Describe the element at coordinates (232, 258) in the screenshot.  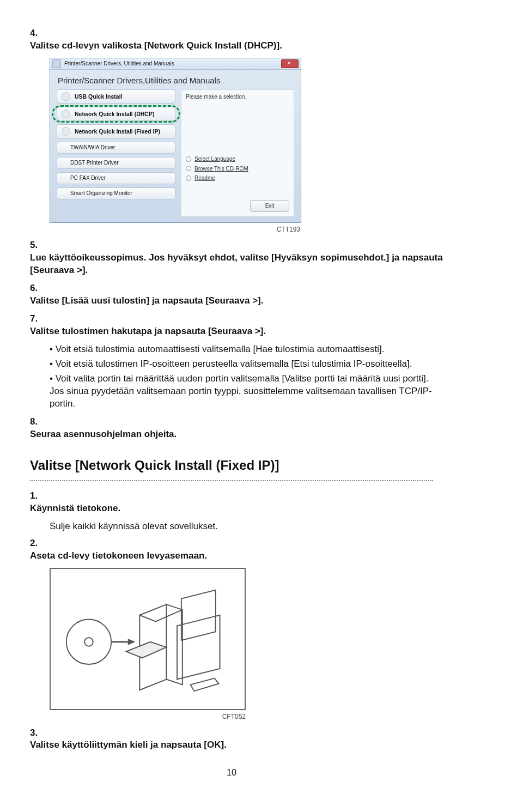
I see `step-5: 5. Lue käyttöoikeussopimus. Jos hyväksyt…` at that location.